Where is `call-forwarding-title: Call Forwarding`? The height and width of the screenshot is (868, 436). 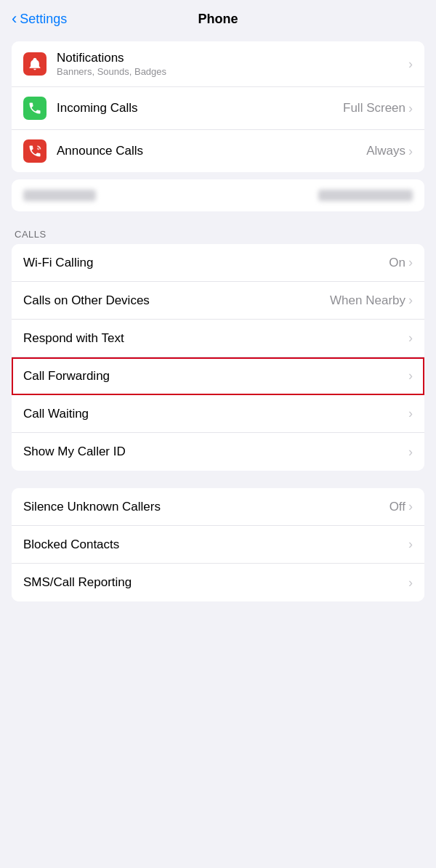
call-forwarding-title: Call Forwarding is located at coordinates (216, 376).